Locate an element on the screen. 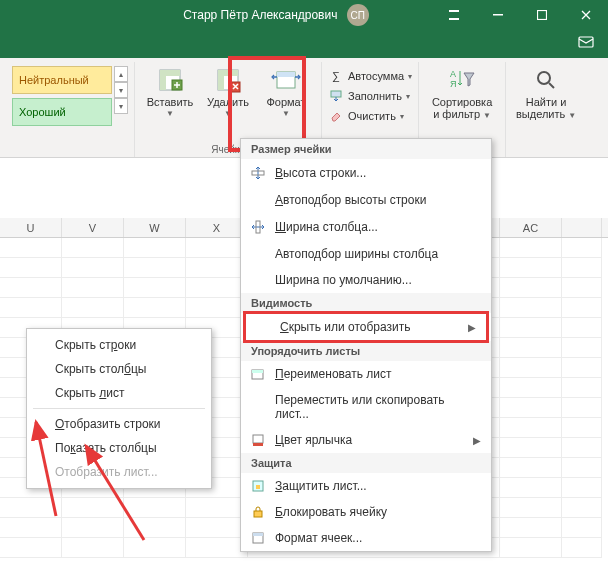  menu-lock-cell: Блокировать ячейку is located at coordinates (366, 512).